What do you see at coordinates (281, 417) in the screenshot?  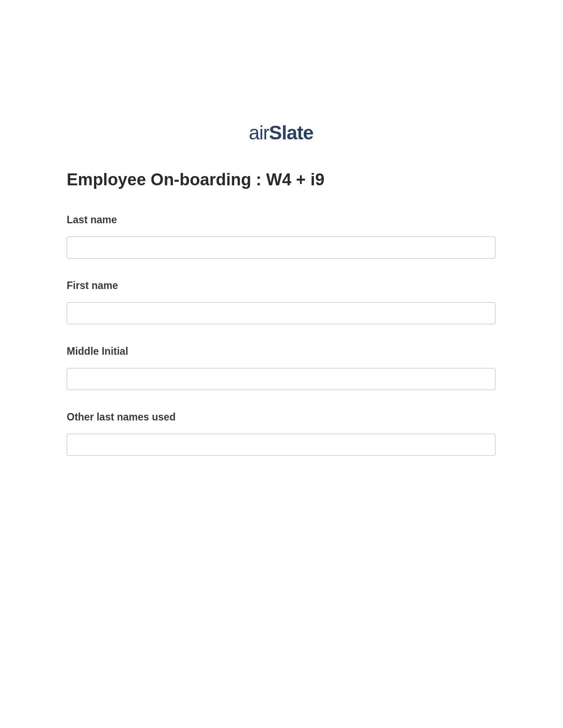 I see `other-last-names-label: Other last names used` at bounding box center [281, 417].